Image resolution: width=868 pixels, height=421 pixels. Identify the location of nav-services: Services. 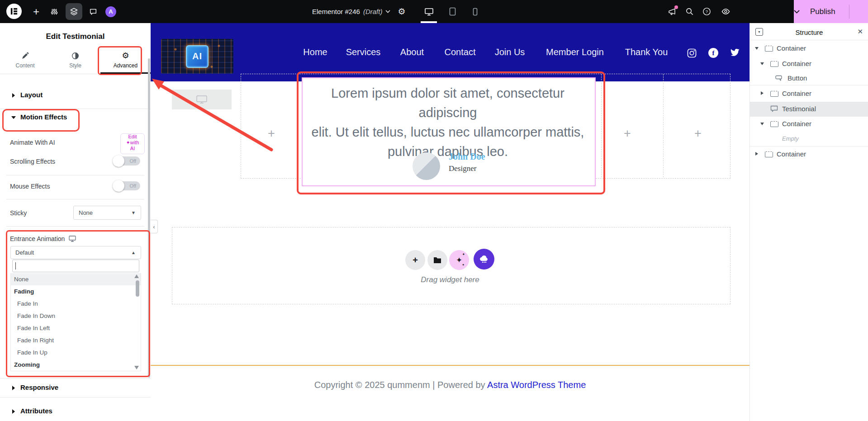
(364, 52).